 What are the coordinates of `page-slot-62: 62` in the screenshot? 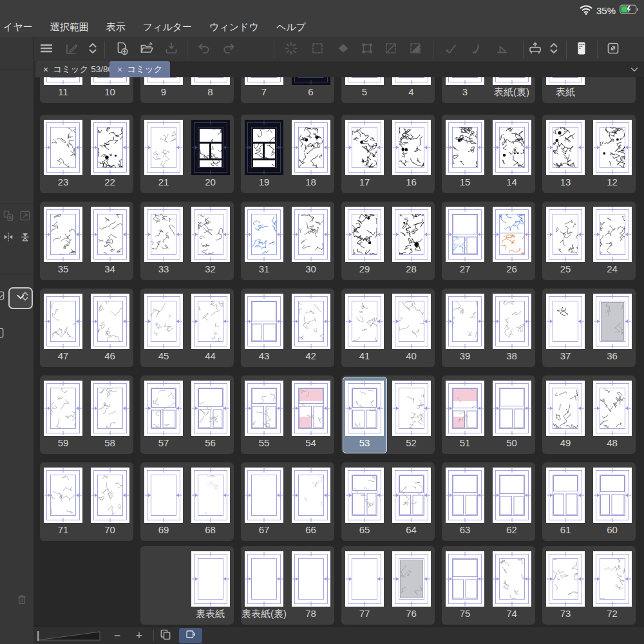 It's located at (513, 502).